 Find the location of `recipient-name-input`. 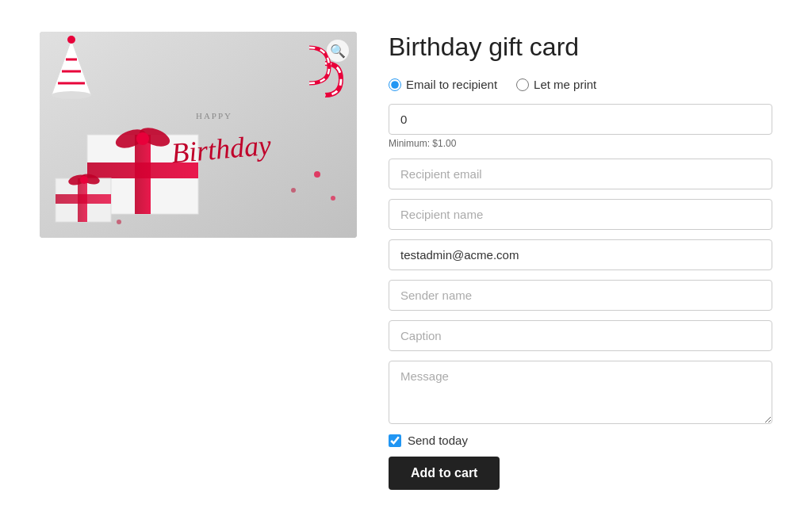

recipient-name-input is located at coordinates (580, 214).